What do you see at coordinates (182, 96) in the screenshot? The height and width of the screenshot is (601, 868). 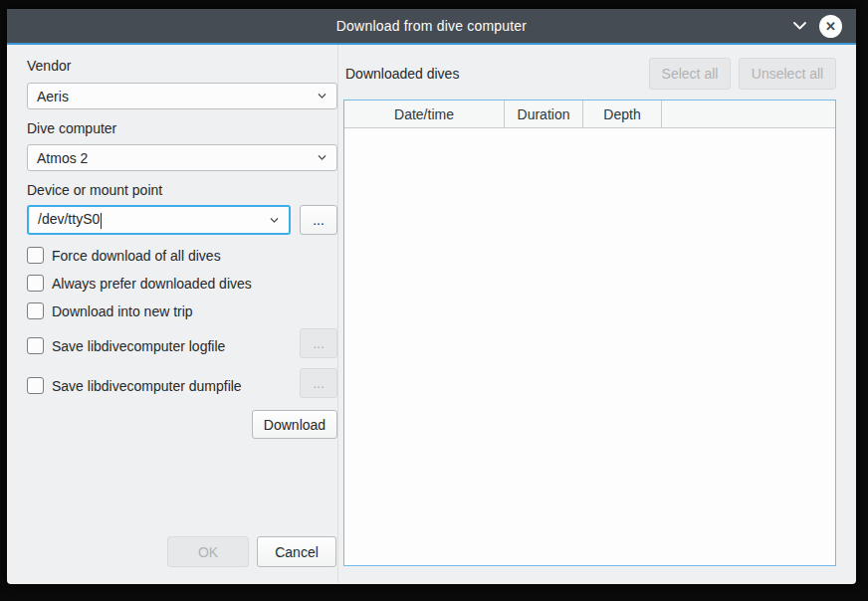 I see `vendor-dropdown: Aeris` at bounding box center [182, 96].